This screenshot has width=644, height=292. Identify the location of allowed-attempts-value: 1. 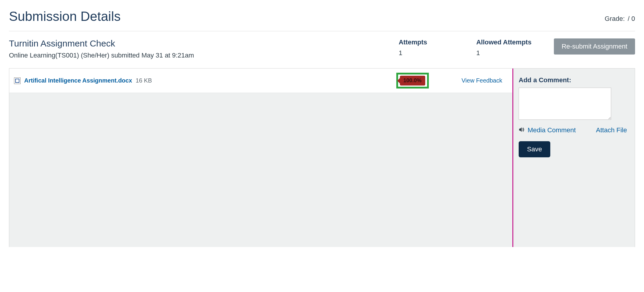
(509, 53).